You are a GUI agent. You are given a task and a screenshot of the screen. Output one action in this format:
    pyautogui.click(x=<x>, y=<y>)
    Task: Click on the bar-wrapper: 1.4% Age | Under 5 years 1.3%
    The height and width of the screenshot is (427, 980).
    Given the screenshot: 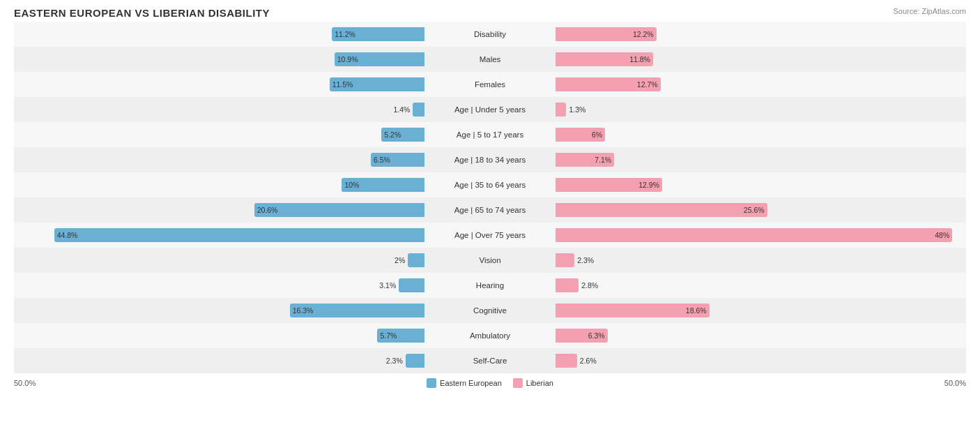 What is the action you would take?
    pyautogui.click(x=490, y=110)
    